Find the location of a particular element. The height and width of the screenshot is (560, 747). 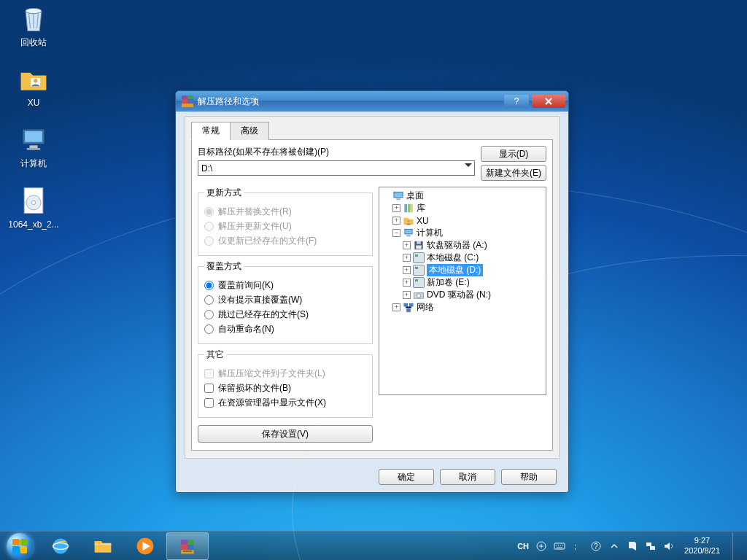

new-folder-button: 新建文件夹(E) is located at coordinates (514, 173).